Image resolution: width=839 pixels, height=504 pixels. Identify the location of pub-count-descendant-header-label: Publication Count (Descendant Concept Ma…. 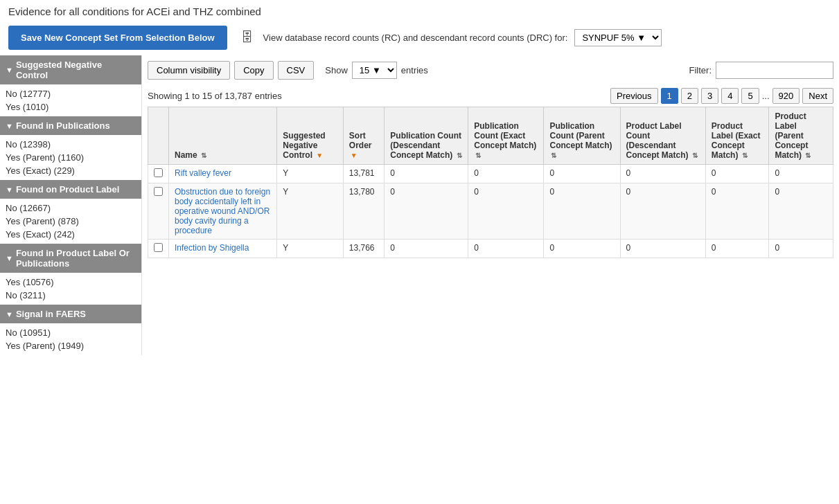
(425, 145).